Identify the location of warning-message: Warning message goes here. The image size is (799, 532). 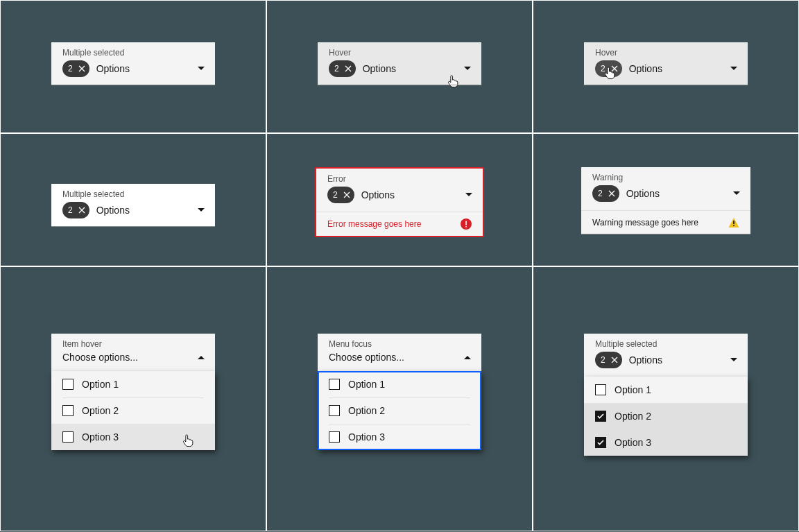
(645, 223).